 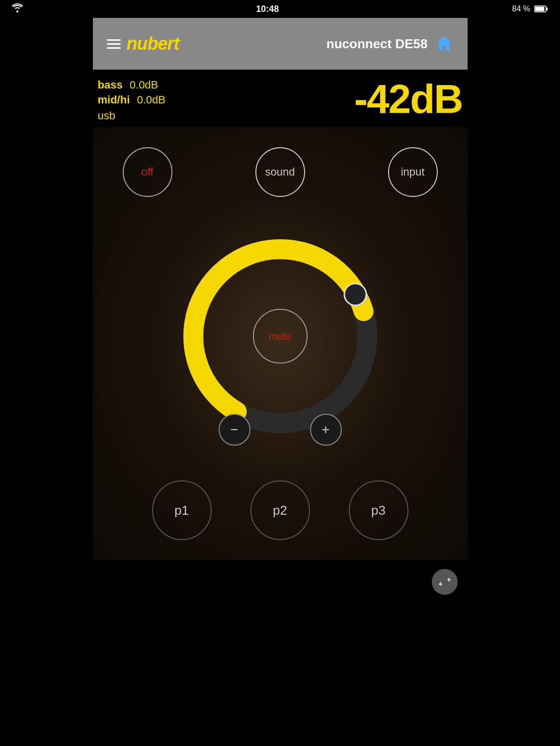 What do you see at coordinates (132, 100) in the screenshot?
I see `midhi-row: mid/hi 0.0dB` at bounding box center [132, 100].